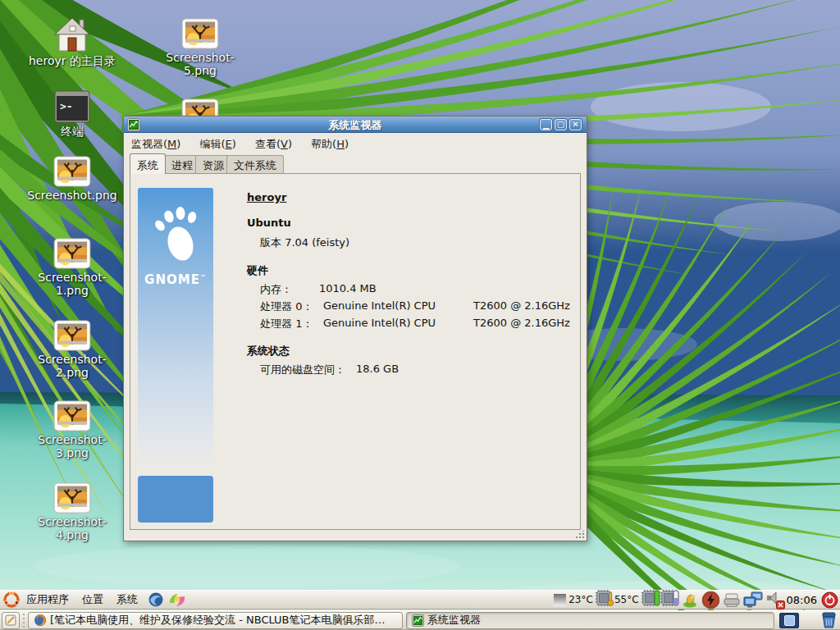  What do you see at coordinates (200, 64) in the screenshot?
I see `icon-label: Screenshot-5.png` at bounding box center [200, 64].